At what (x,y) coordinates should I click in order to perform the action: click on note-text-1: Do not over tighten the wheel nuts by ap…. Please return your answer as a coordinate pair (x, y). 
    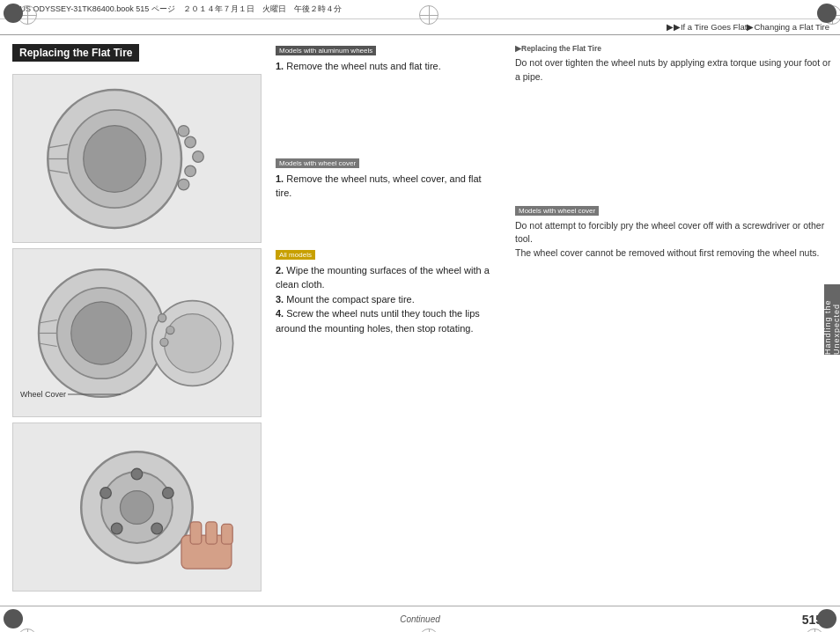
    Looking at the image, I should click on (674, 70).